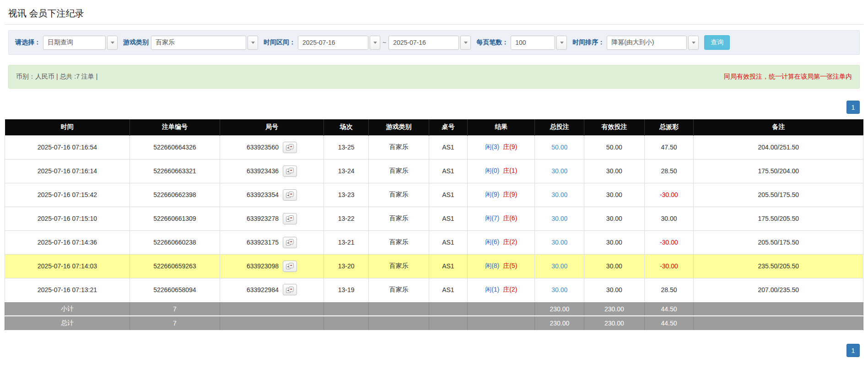  I want to click on date-to-dropdown-button, so click(466, 43).